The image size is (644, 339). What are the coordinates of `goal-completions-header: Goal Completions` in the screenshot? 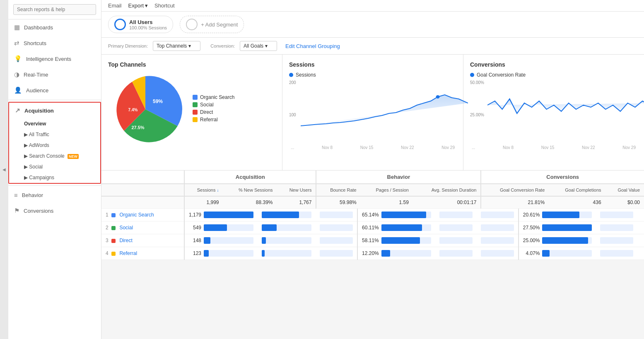 It's located at (577, 190).